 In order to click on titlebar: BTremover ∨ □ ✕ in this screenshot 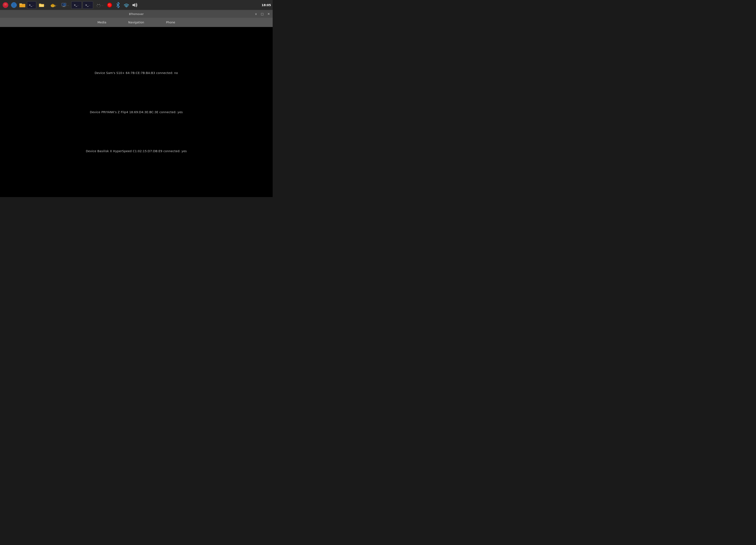, I will do `click(136, 14)`.